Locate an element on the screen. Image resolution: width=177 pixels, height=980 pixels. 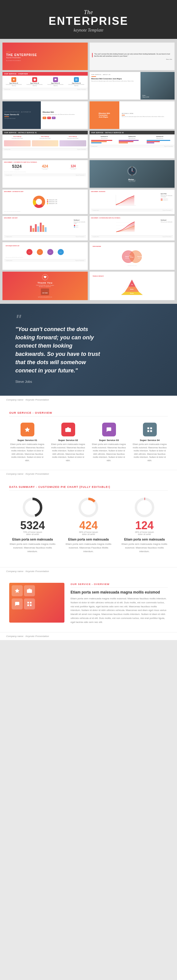
detail-item-1: Tellus Falklauge Lorem ipsum dolor sit a… is located at coordinates (17, 141).